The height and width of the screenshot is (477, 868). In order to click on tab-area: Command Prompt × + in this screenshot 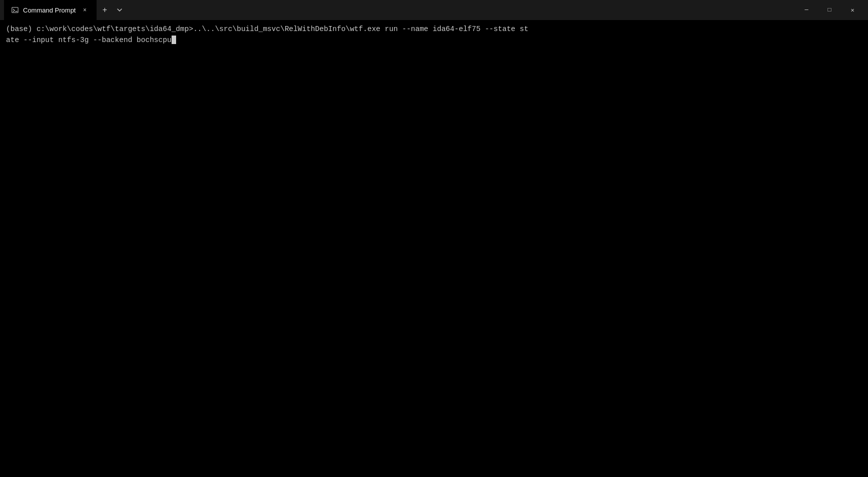, I will do `click(397, 10)`.